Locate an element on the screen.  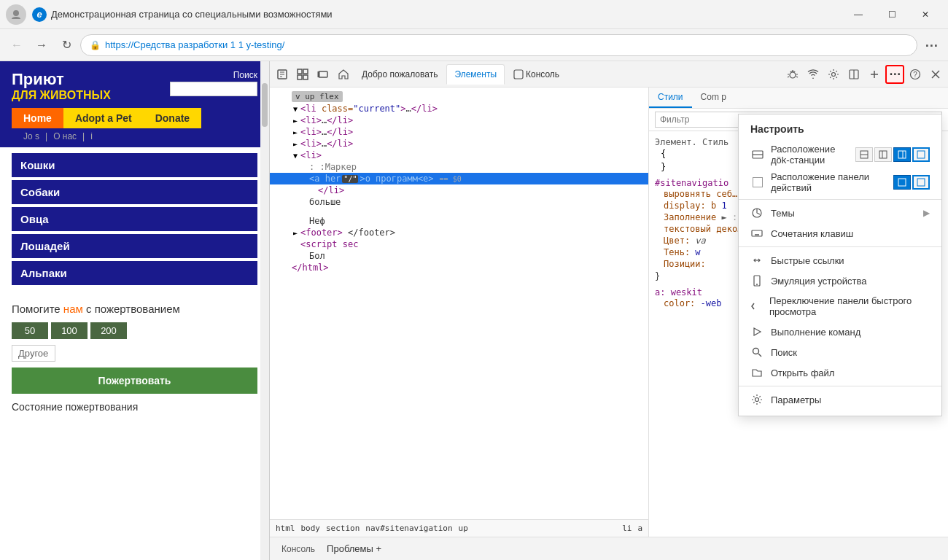
site-animals: Кошки Собаки Овца Лошадей Альпаки is located at coordinates (134, 220).